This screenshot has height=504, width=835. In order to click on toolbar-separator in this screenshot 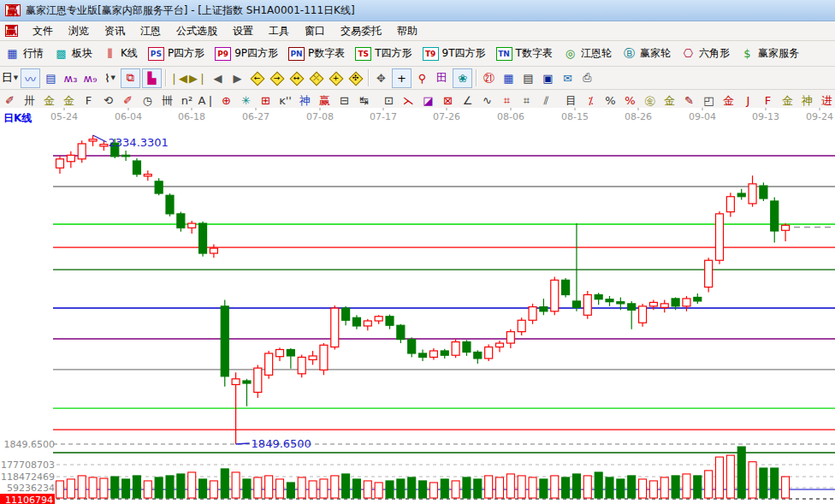, I will do `click(476, 78)`.